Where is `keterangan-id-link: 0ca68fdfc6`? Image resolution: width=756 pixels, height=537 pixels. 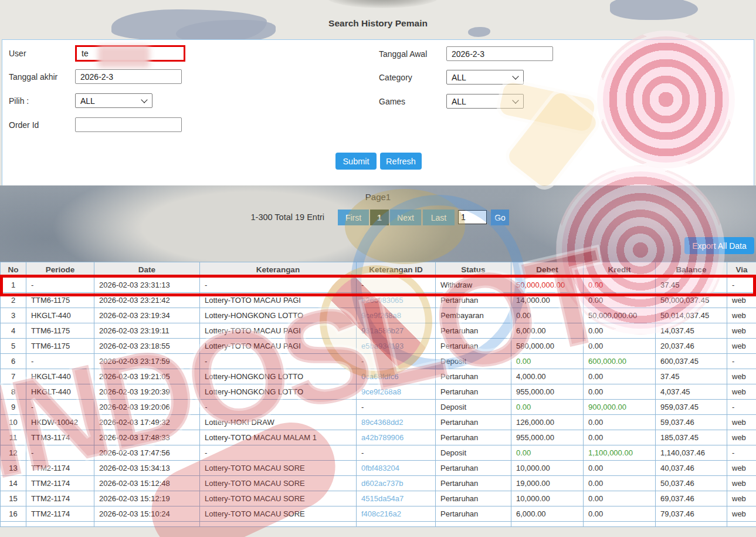 keterangan-id-link: 0ca68fdfc6 is located at coordinates (380, 377).